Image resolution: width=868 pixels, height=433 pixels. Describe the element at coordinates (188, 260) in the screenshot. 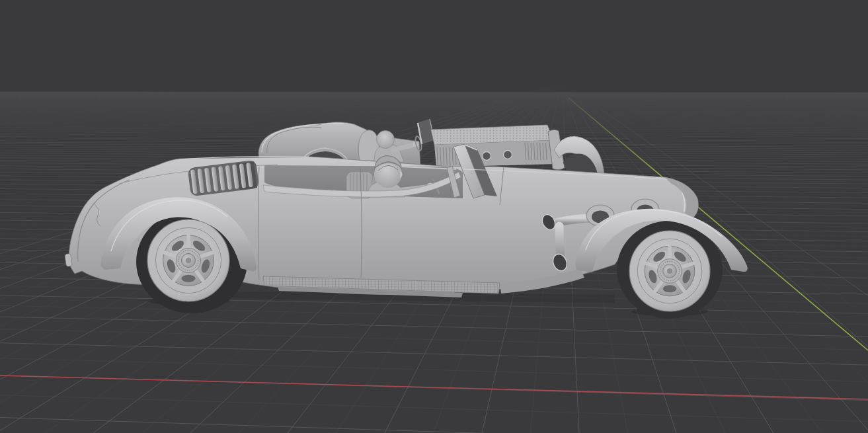

I see `rear-wheel` at that location.